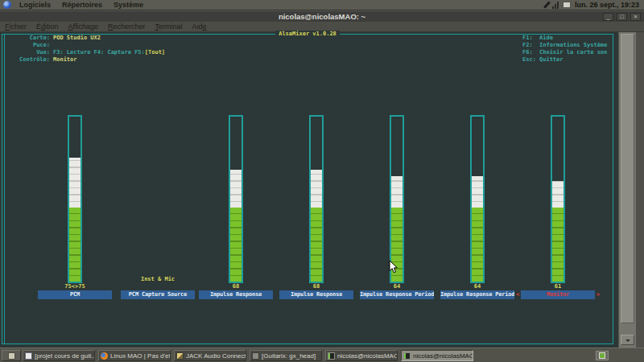 This screenshot has width=644, height=362. I want to click on taskbar-item-1: Linux MAO | Pas d'eff..., so click(134, 356).